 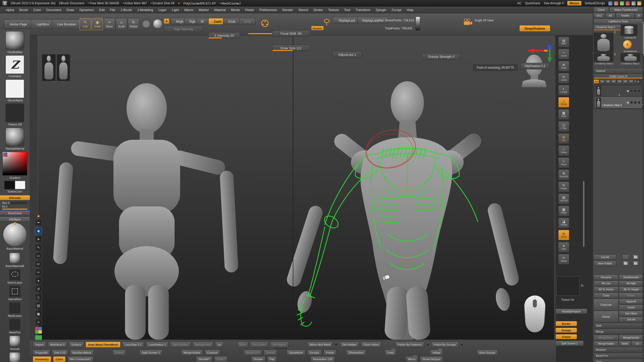 What do you see at coordinates (631, 289) in the screenshot?
I see `all-to-target-button: All To Target` at bounding box center [631, 289].